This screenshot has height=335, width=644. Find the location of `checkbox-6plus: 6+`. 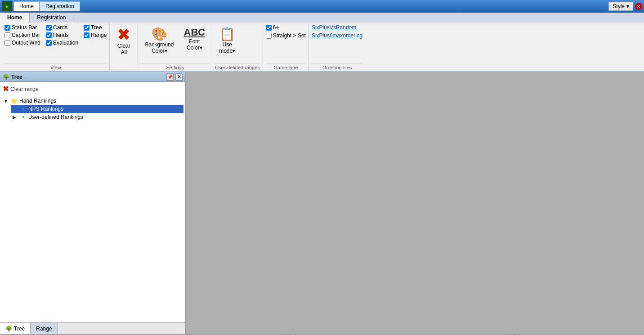

checkbox-6plus: 6+ is located at coordinates (273, 27).